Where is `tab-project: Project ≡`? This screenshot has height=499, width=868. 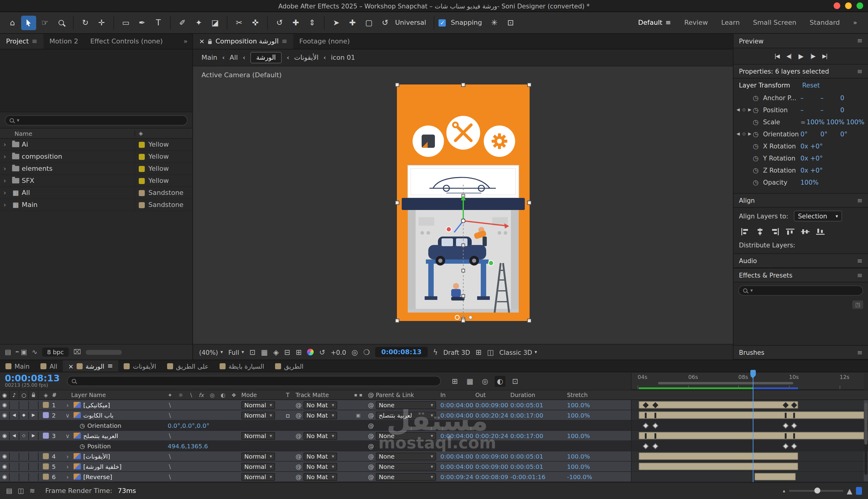
tab-project: Project ≡ is located at coordinates (22, 41).